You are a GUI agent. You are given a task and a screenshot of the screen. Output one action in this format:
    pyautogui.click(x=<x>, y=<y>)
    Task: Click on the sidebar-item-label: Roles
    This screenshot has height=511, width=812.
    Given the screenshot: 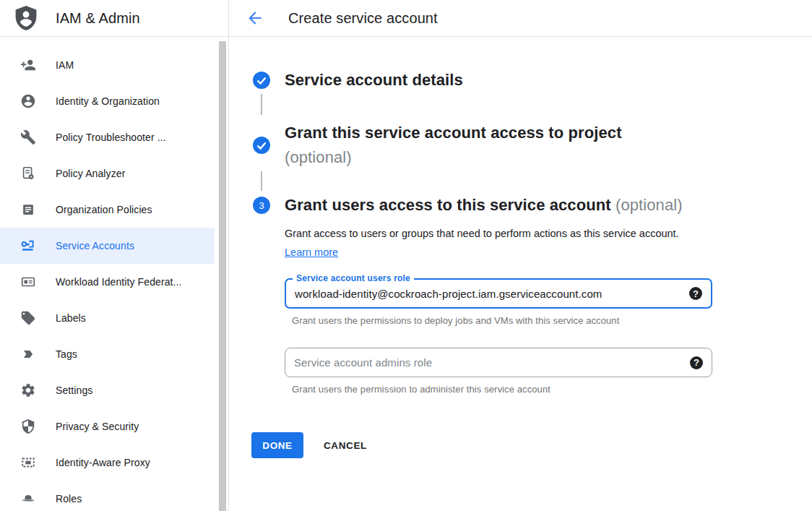 What is the action you would take?
    pyautogui.click(x=69, y=499)
    